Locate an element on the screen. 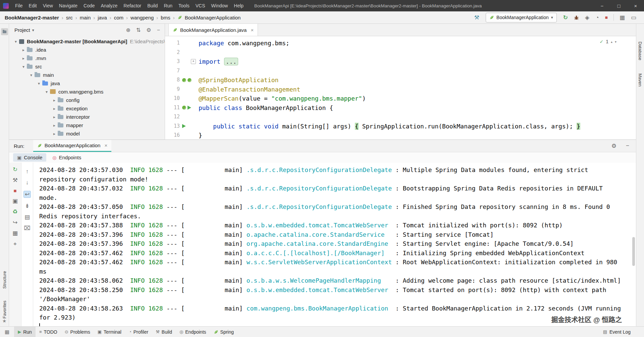 The height and width of the screenshot is (337, 644). statusbar-terminal: ▣Terminal is located at coordinates (109, 332).